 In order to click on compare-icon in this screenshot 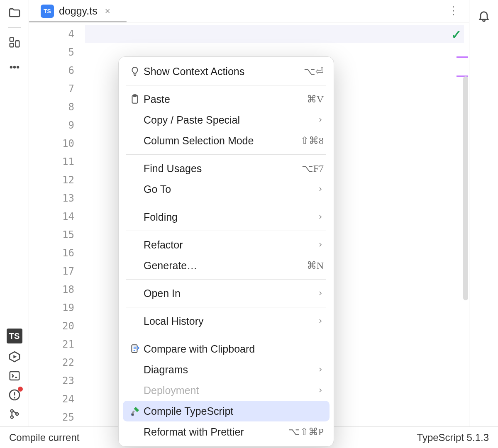, I will do `click(135, 349)`.